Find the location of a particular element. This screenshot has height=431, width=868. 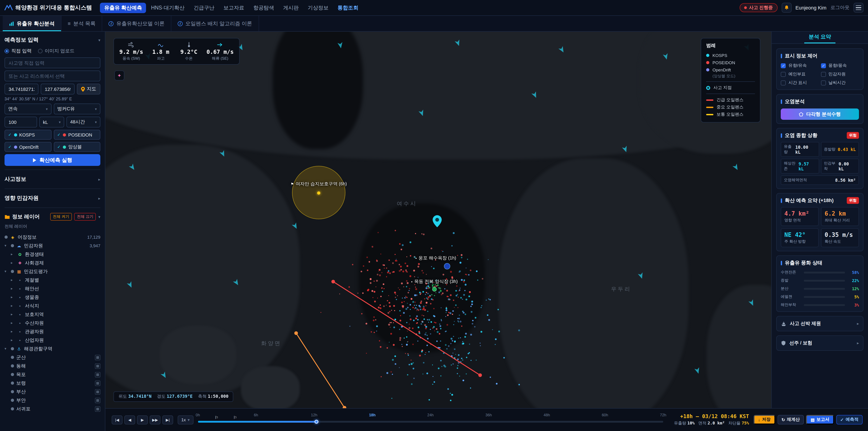

impact-resources-section: 영향 민감자원 ▸ is located at coordinates (53, 198).